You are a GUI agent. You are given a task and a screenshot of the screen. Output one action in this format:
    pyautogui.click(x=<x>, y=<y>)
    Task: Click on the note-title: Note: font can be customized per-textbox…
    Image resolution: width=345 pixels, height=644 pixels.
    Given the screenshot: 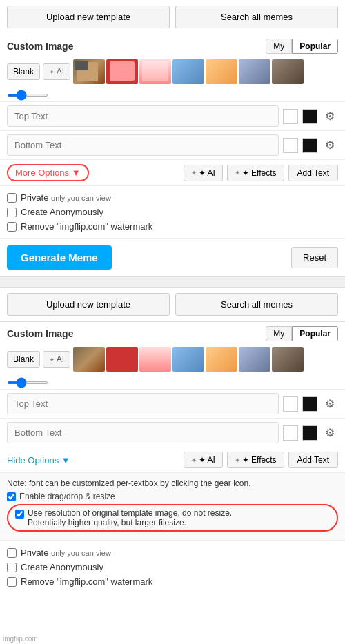 What is the action you would take?
    pyautogui.click(x=172, y=483)
    